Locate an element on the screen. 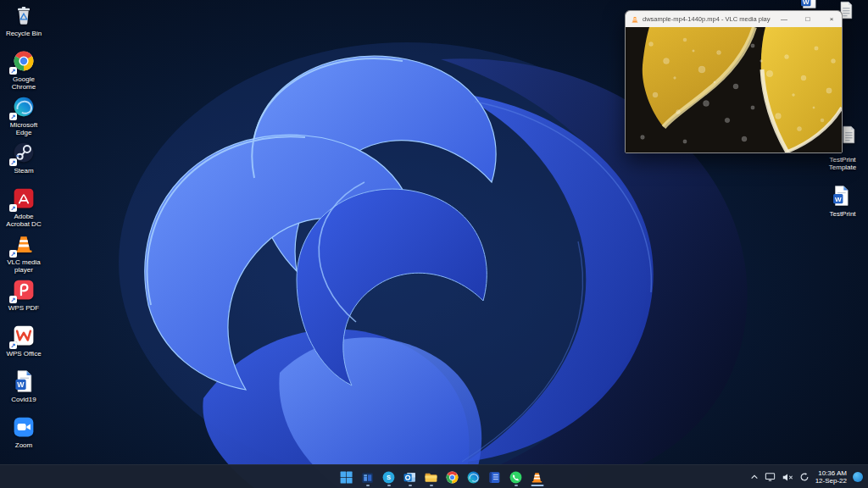 Image resolution: width=868 pixels, height=488 pixels. windows-start-icon is located at coordinates (346, 478).